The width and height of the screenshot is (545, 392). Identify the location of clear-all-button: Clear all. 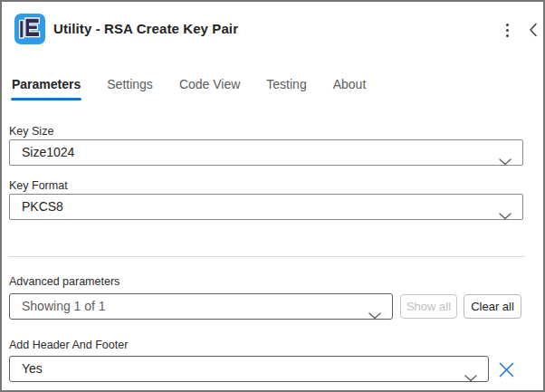
(492, 306).